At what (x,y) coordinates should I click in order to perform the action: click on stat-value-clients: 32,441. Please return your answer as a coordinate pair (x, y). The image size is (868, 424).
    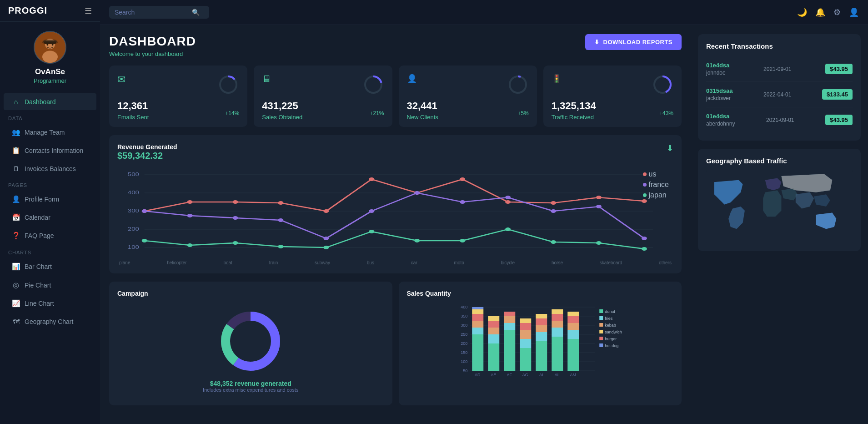
    Looking at the image, I should click on (468, 106).